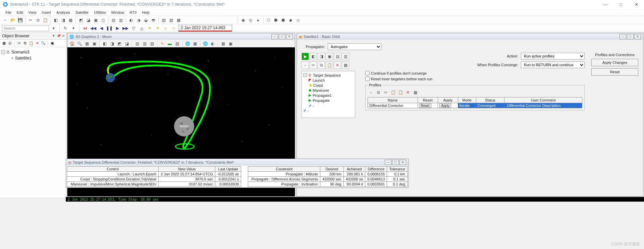  Describe the element at coordinates (283, 20) in the screenshot. I see `tool-icon: ⬣` at that location.